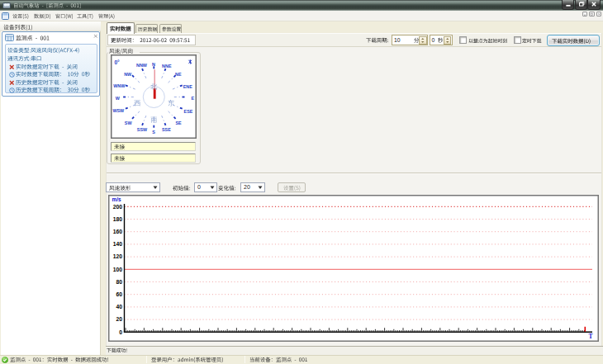 This screenshot has height=364, width=603. Describe the element at coordinates (154, 132) in the screenshot. I see `svg-text: S` at that location.